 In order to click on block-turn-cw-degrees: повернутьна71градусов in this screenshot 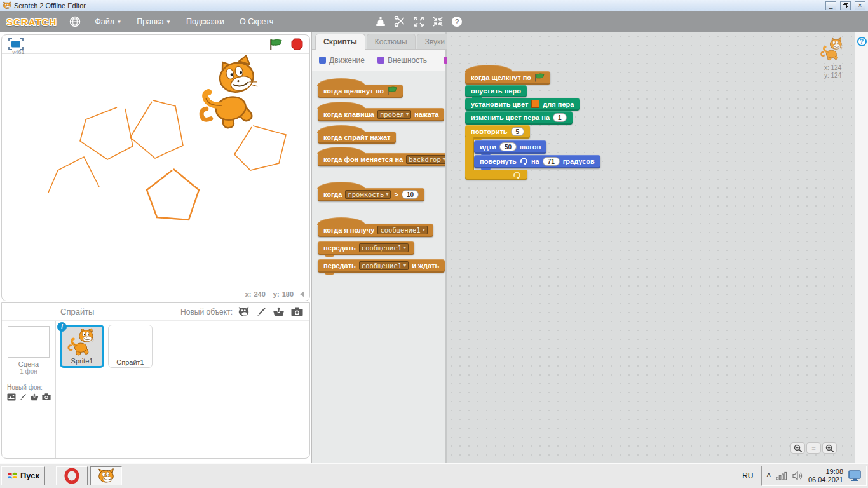, I will do `click(538, 161)`.